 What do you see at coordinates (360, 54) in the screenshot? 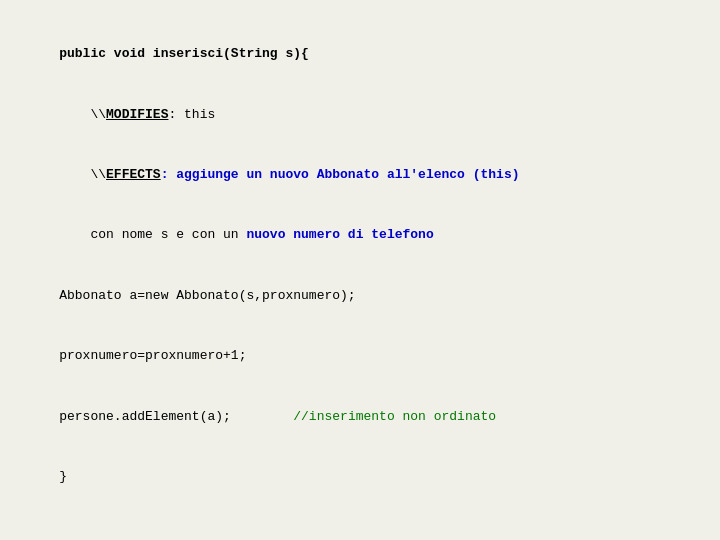
I see `line-inserisci-signature: public void inserisci(String s){` at bounding box center [360, 54].